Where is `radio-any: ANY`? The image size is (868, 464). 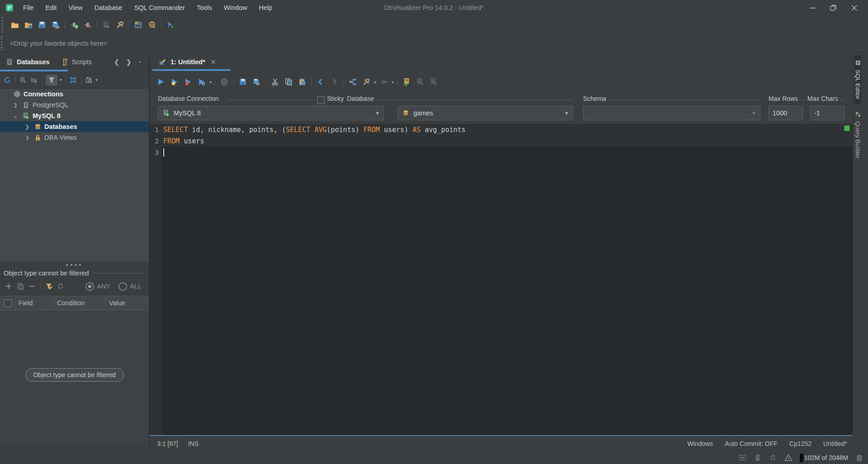 radio-any: ANY is located at coordinates (98, 287).